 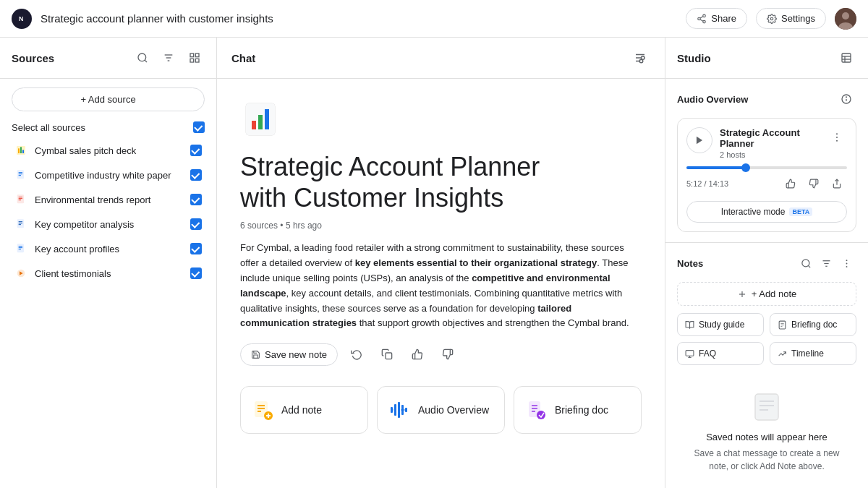 What do you see at coordinates (109, 127) in the screenshot?
I see `select-all-row: Select all sources` at bounding box center [109, 127].